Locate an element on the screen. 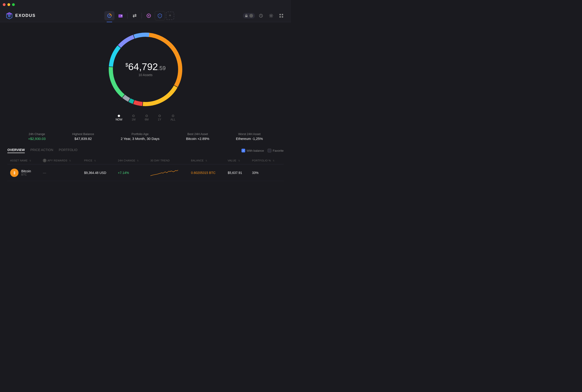  asset-table: ASSET NAME ⇅ ?APY REWARDS ⇅ PRICE ⇅ 24H … is located at coordinates (146, 169).